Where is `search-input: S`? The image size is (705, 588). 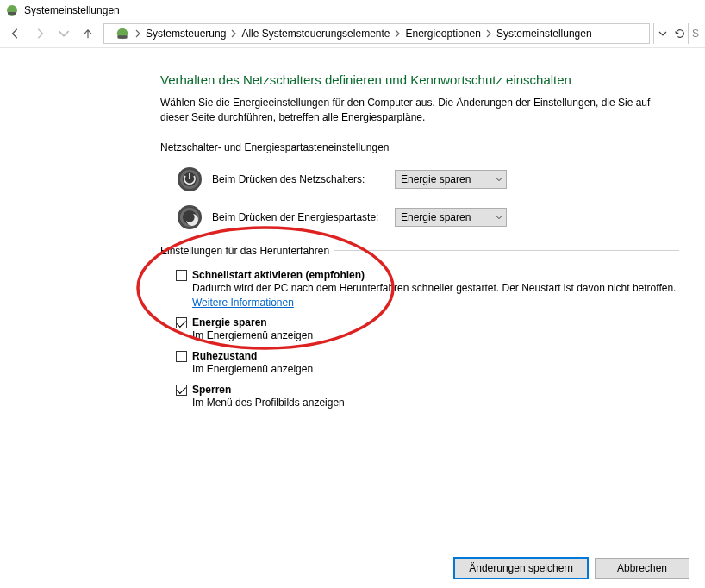 search-input: S is located at coordinates (695, 34).